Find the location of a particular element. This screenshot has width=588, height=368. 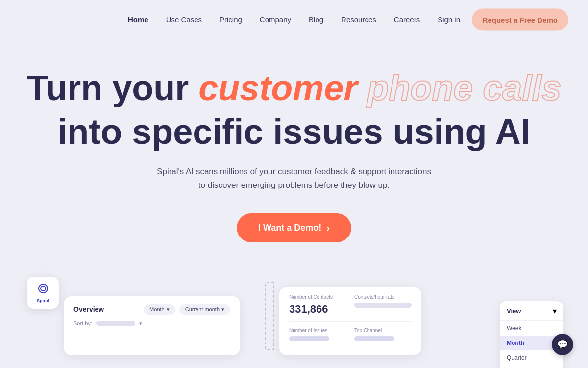

chat-bubble-button: 💬 is located at coordinates (563, 344).